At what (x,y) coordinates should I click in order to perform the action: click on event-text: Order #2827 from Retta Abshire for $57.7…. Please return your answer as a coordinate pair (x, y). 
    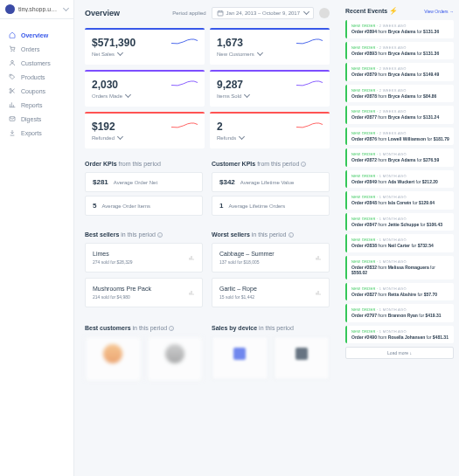
    Looking at the image, I should click on (400, 295).